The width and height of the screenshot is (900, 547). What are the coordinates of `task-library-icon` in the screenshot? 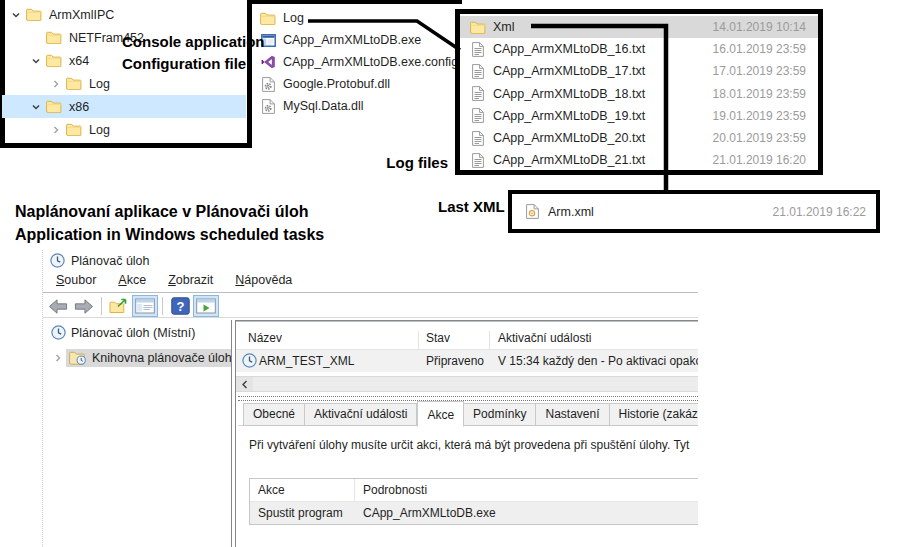 It's located at (78, 358).